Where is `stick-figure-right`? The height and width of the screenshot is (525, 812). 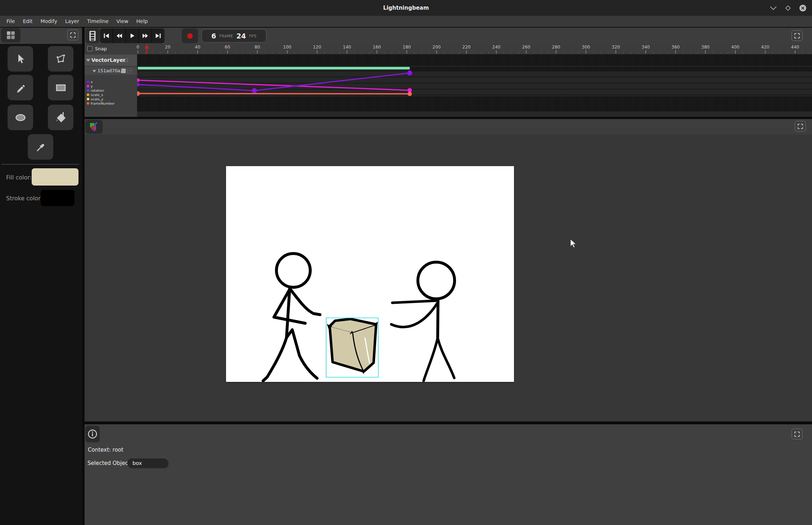
stick-figure-right is located at coordinates (423, 321).